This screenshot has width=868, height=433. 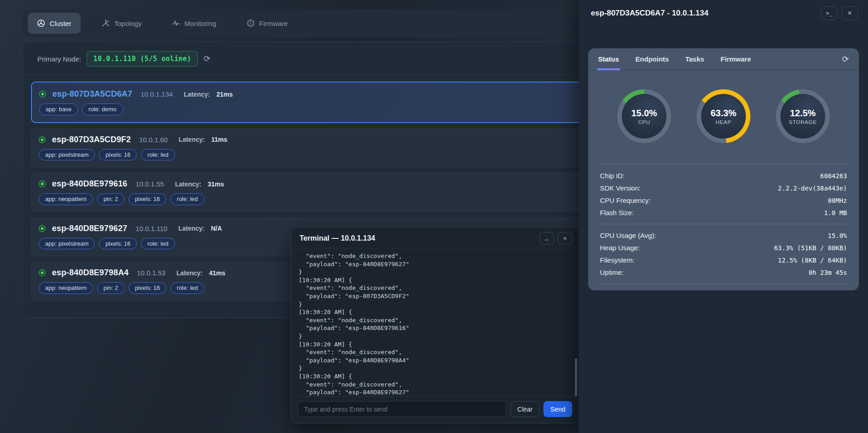 I want to click on close-panel-button: ×, so click(x=850, y=13).